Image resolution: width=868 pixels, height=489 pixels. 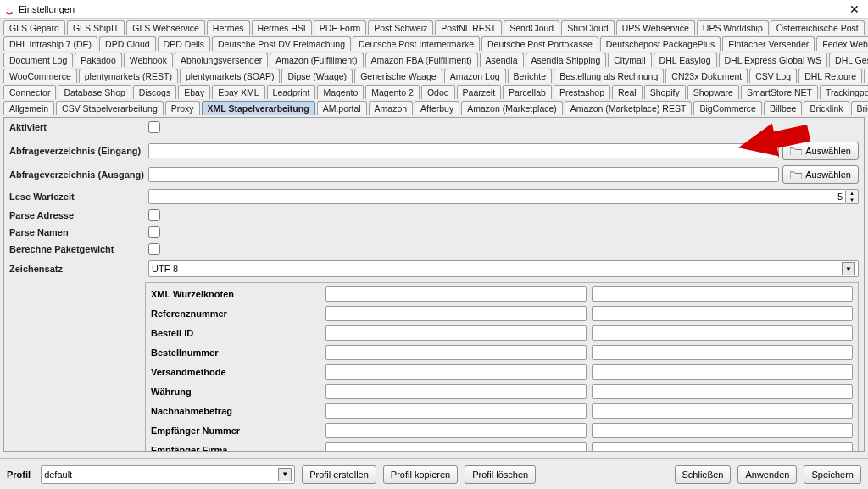 What do you see at coordinates (38, 59) in the screenshot?
I see `tab-document-log: Document Log` at bounding box center [38, 59].